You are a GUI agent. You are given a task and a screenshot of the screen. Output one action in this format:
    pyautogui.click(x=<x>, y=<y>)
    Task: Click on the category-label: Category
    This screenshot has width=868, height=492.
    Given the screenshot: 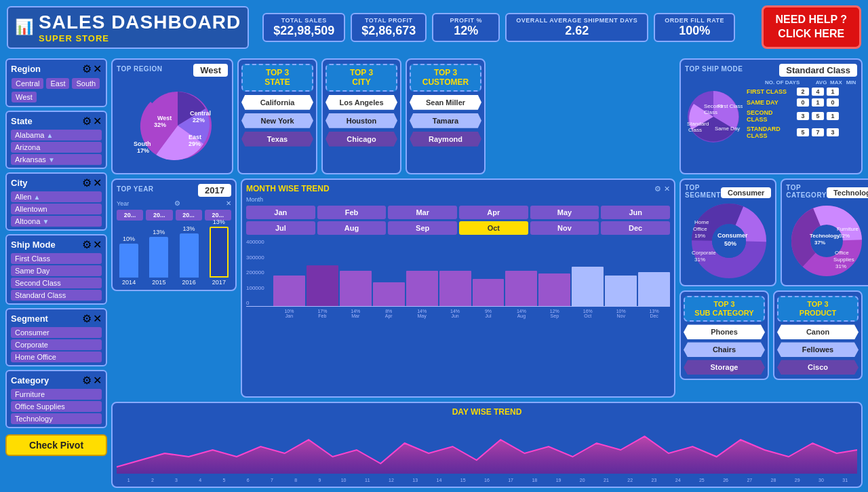 What is the action you would take?
    pyautogui.click(x=30, y=380)
    